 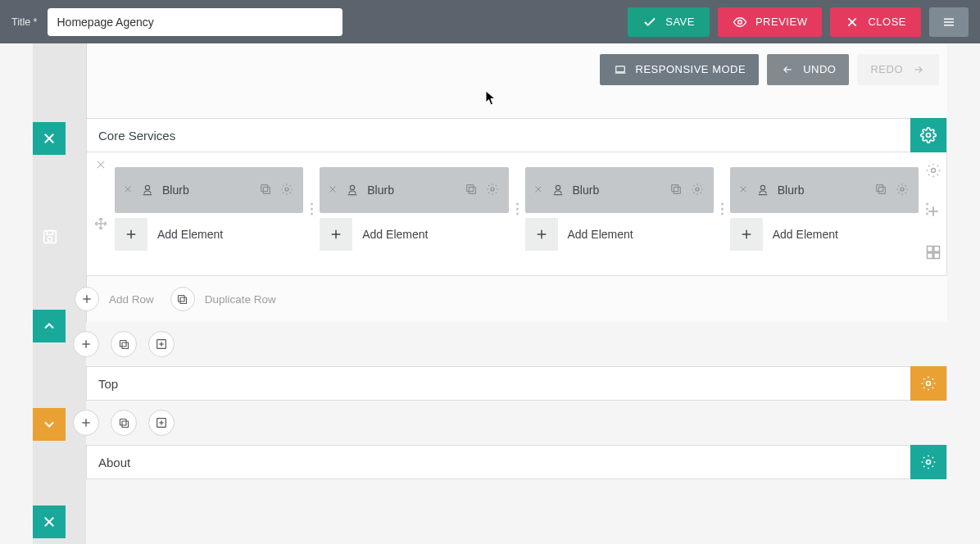 I want to click on save-layout-icon, so click(x=51, y=238).